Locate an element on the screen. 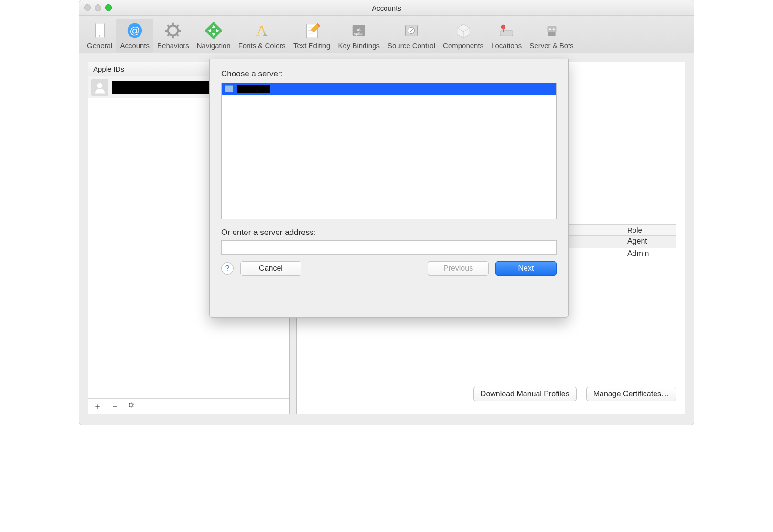 This screenshot has width=773, height=532. tab-source-control: Source Control is located at coordinates (411, 35).